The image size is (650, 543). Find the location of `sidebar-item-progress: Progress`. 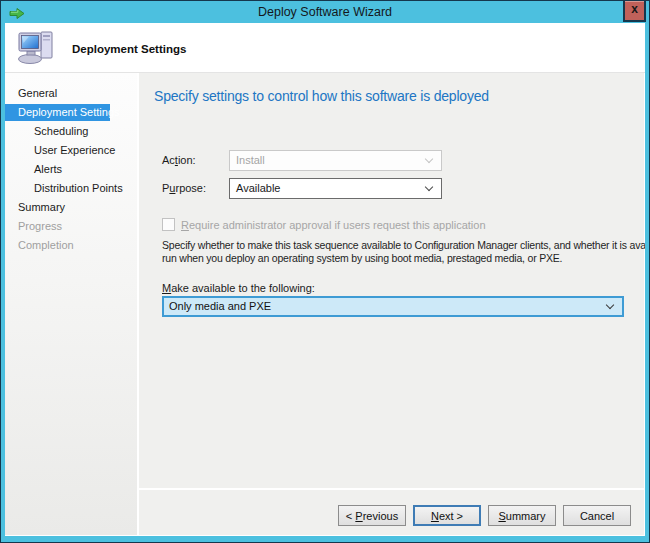

sidebar-item-progress: Progress is located at coordinates (71, 226).